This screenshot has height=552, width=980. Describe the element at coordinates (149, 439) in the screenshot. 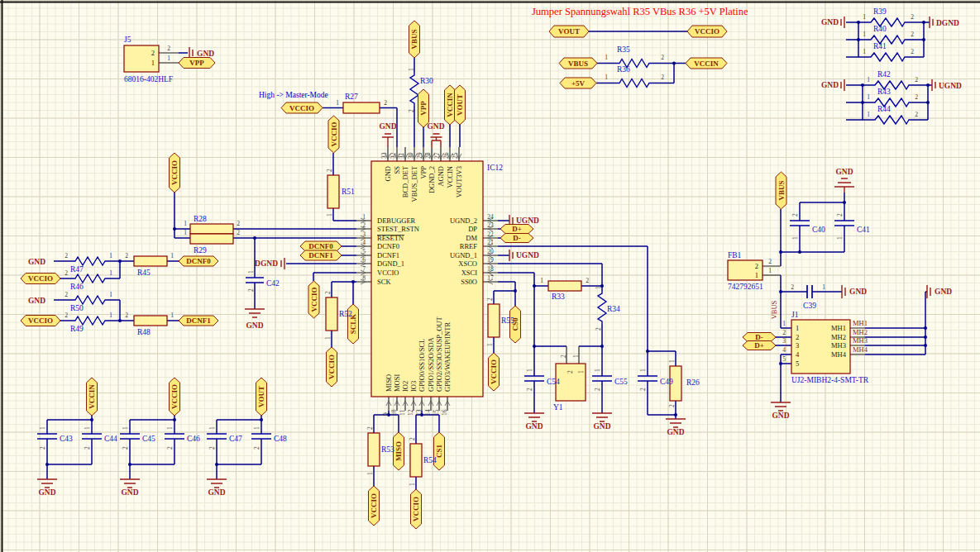

I see `ref-c45: C45` at that location.